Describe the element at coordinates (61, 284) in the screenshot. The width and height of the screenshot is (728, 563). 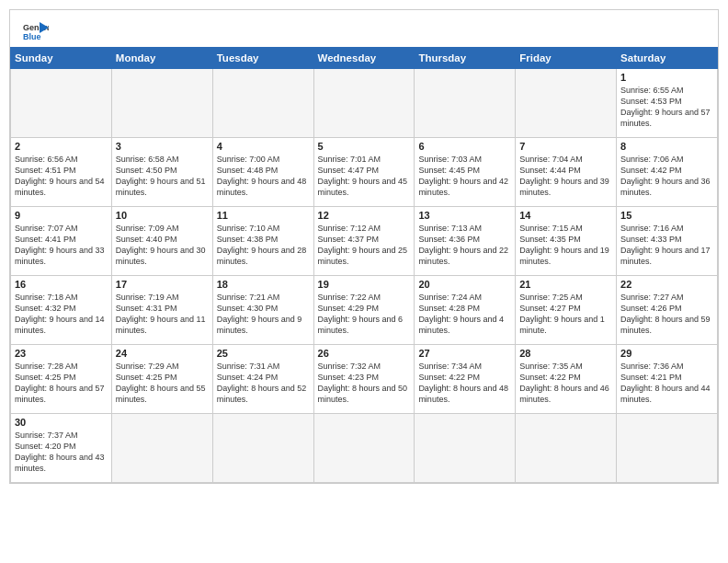
I see `day-number: 16` at that location.